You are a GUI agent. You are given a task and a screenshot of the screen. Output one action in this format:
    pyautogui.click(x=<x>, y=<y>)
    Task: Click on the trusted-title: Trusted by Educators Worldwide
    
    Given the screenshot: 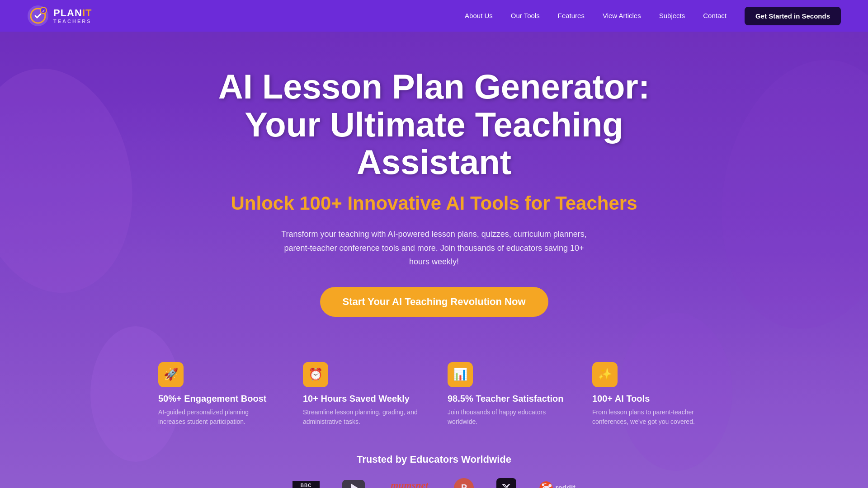 What is the action you would take?
    pyautogui.click(x=434, y=460)
    